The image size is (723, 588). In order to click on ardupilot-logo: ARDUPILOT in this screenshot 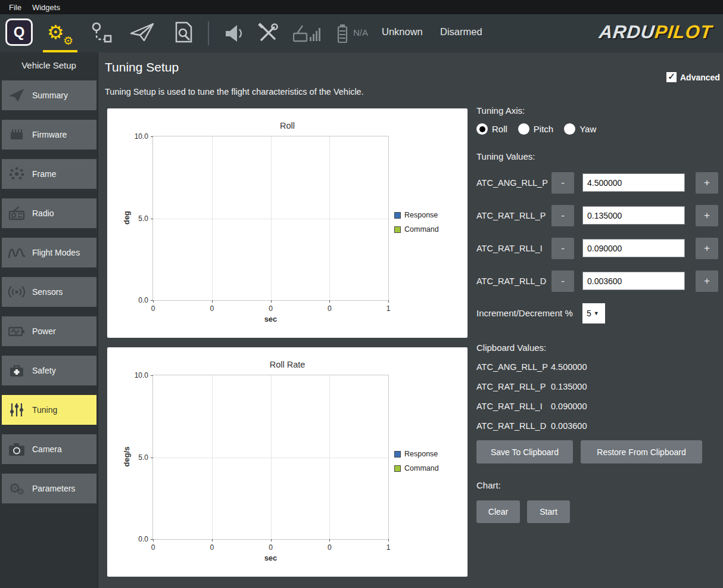, I will do `click(656, 32)`.